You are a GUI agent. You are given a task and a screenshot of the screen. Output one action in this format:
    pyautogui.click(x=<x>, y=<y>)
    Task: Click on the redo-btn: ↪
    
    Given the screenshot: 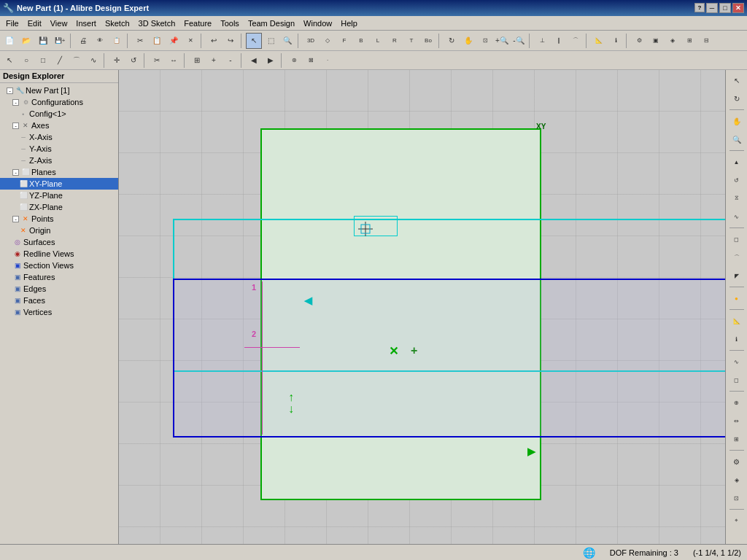 What is the action you would take?
    pyautogui.click(x=231, y=41)
    